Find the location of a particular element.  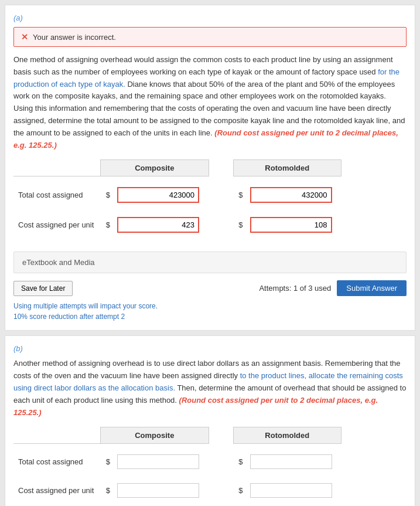

table-row: Cost assigned per unit $ $ is located at coordinates (177, 225).